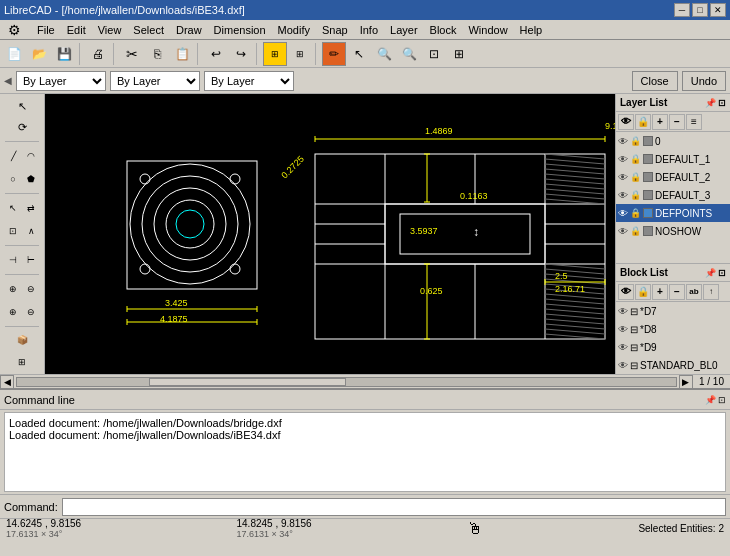 This screenshot has width=730, height=556. I want to click on layer-select: By Layer, so click(61, 81).